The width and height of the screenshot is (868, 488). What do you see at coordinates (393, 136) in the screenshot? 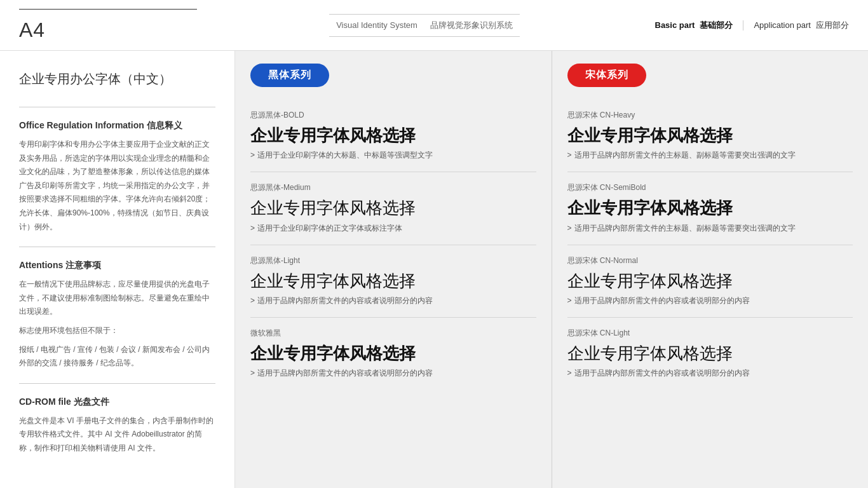
I see `font-entry-0: 思源黑体-BOLD 企业专用字体风格选择 适用于企业印刷字体的大标题、中标题等强…` at bounding box center [393, 136].